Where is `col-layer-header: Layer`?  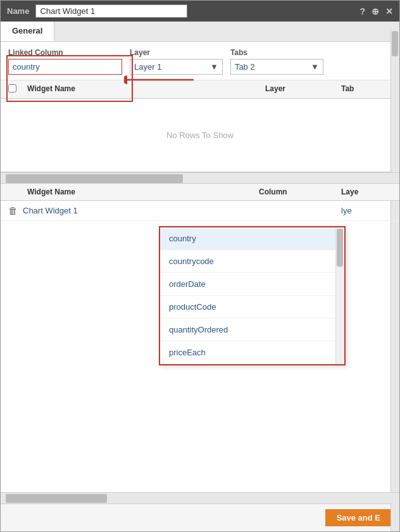
col-layer-header: Layer is located at coordinates (303, 89).